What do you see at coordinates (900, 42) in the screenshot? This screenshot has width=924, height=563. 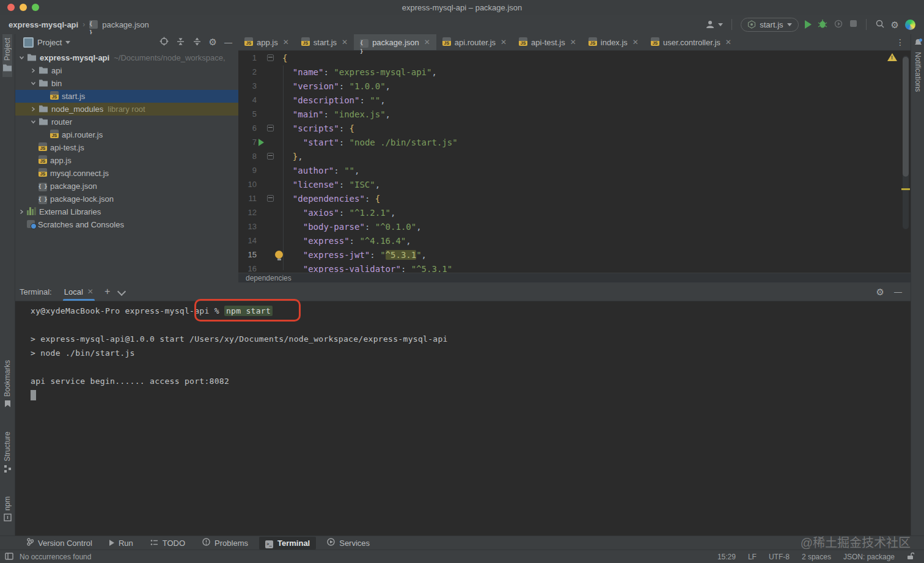 I see `more-options-icon: ⋮` at bounding box center [900, 42].